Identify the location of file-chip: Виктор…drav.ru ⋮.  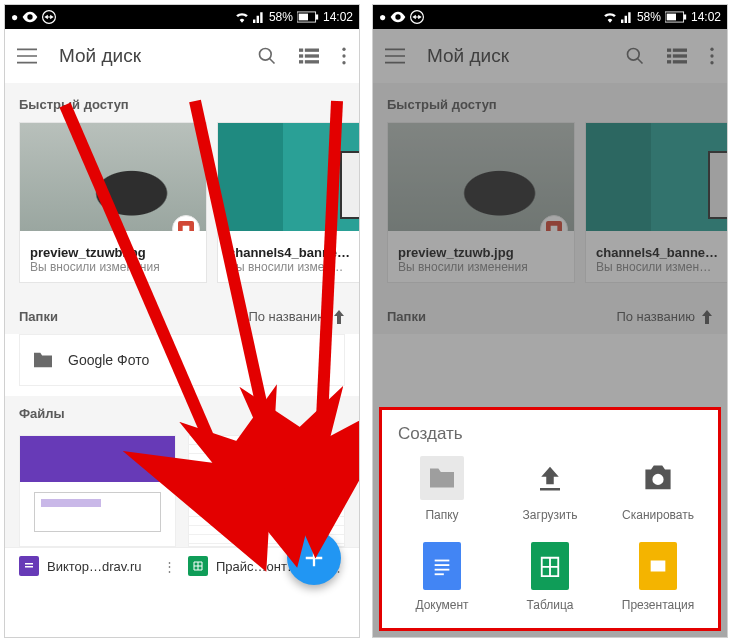
(98, 566).